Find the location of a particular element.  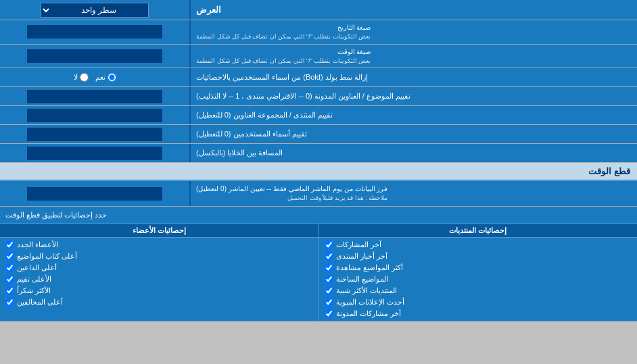

user-sort-input: 0 is located at coordinates (95, 134).